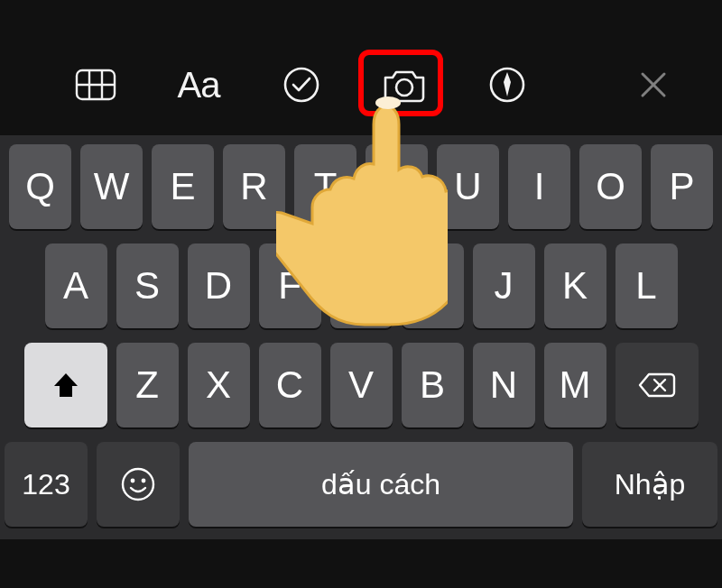 This screenshot has width=722, height=588. Describe the element at coordinates (610, 187) in the screenshot. I see `key-o: O` at that location.